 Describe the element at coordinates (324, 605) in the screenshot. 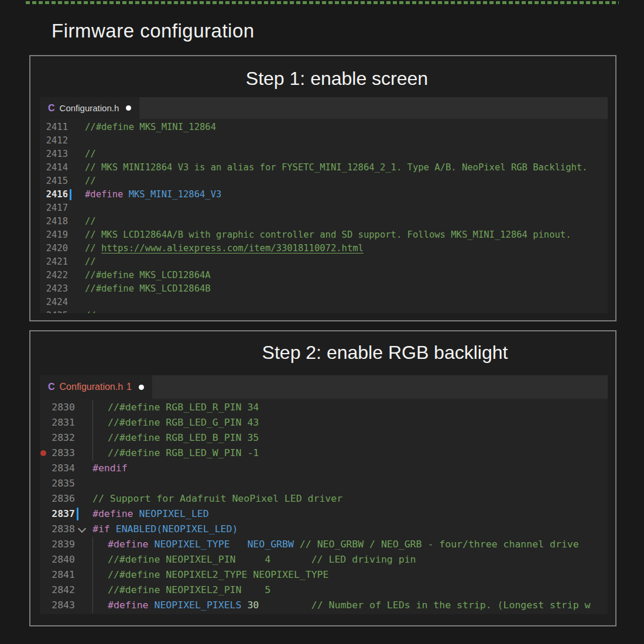

I see `code-line: 2843#define NEOPIXEL_PIXELS 30 // Number…` at that location.